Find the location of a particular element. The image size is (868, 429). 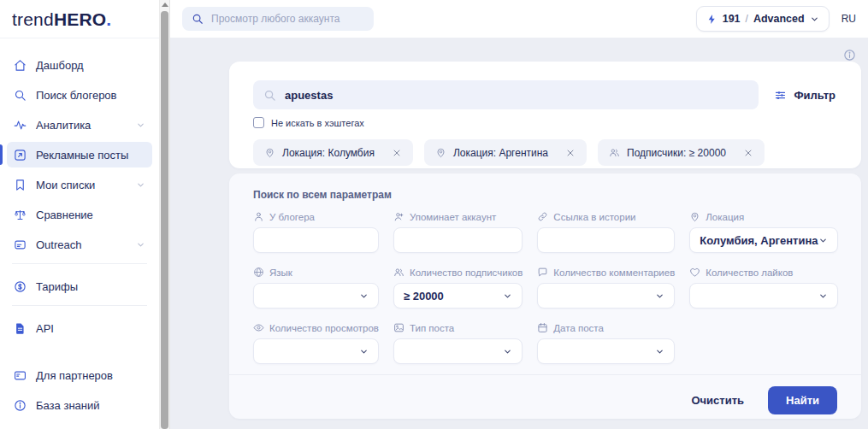

language-switcher: RU is located at coordinates (848, 19).